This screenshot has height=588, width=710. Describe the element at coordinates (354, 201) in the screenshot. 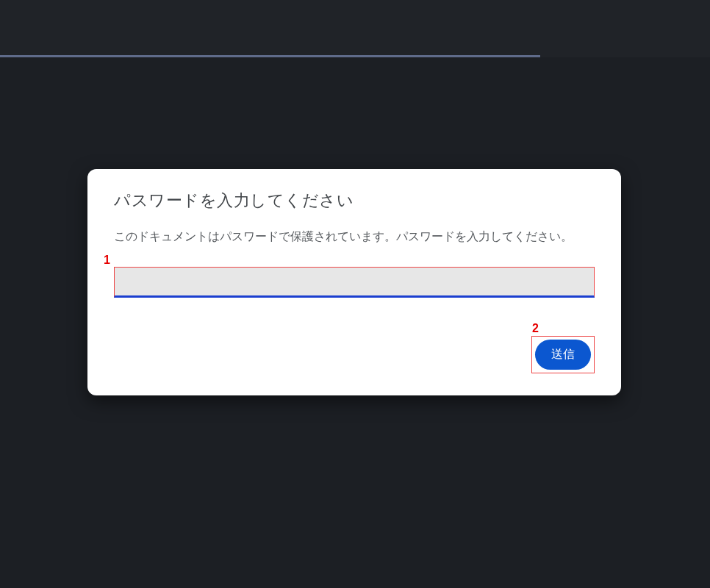

I see `dialog-title: パスワードを入力してください` at that location.